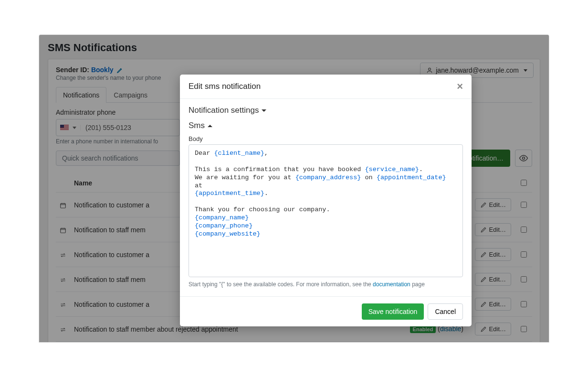 This screenshot has height=378, width=588. Describe the element at coordinates (326, 87) in the screenshot. I see `modal-header: Edit sms notification ×` at that location.